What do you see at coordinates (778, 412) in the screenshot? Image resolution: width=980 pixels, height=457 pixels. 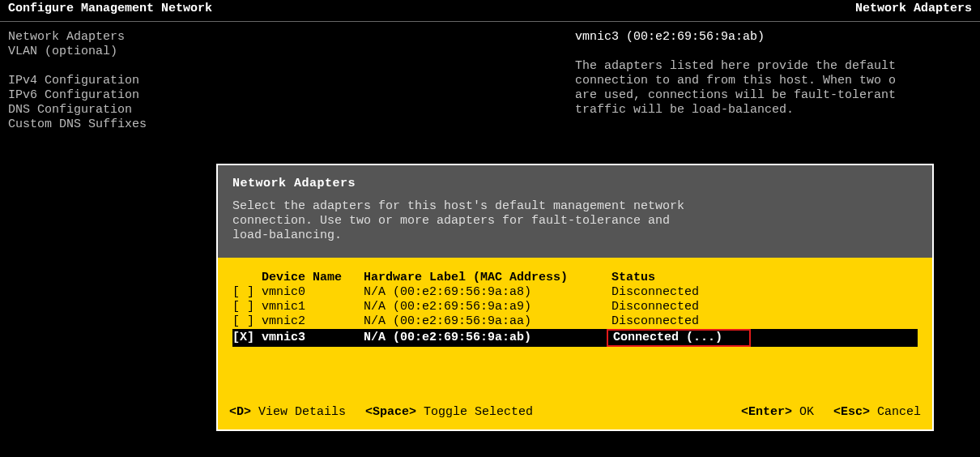 I see `ok-hint: <Enter> OK` at bounding box center [778, 412].